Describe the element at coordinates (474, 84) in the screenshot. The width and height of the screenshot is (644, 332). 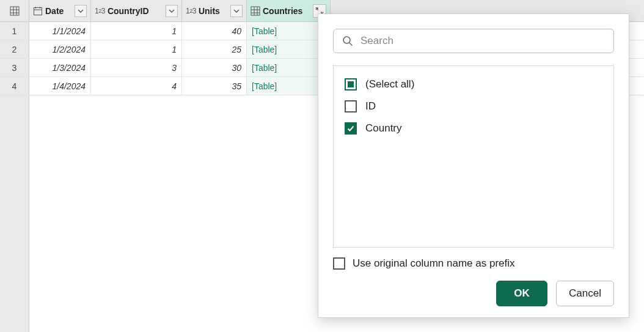
I see `option-select-all: (Select all)` at that location.